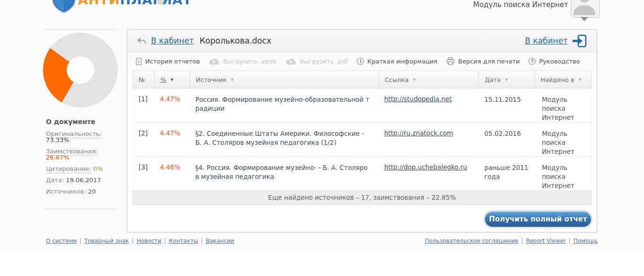 Image resolution: width=644 pixels, height=276 pixels. What do you see at coordinates (493, 80) in the screenshot?
I see `column-header-date-label: Дата` at bounding box center [493, 80].